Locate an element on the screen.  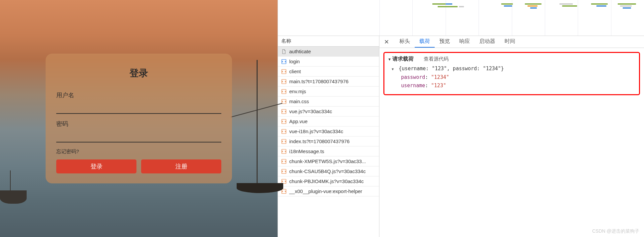
request-name: i18nMessage.ts is located at coordinates (307, 151).